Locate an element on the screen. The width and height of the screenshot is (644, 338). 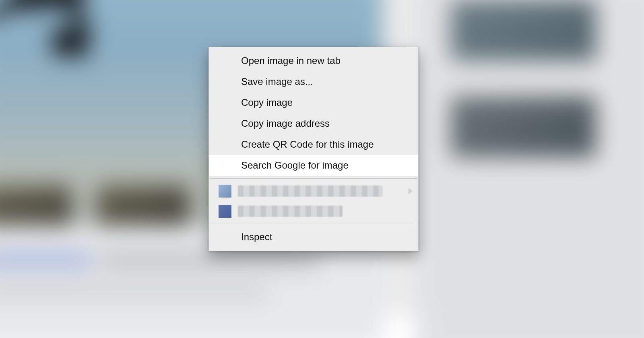
submenu-chevron-icon is located at coordinates (411, 191).